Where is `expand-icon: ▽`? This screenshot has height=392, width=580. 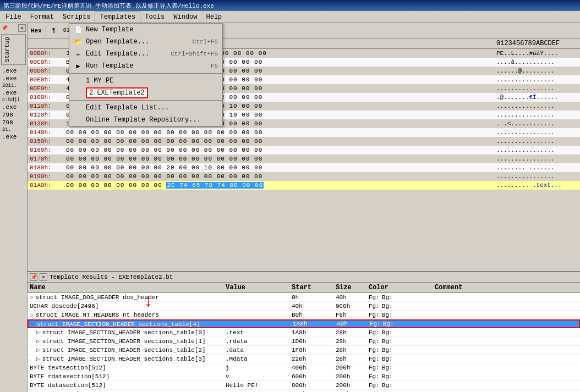 expand-icon: ▽ is located at coordinates (33, 324).